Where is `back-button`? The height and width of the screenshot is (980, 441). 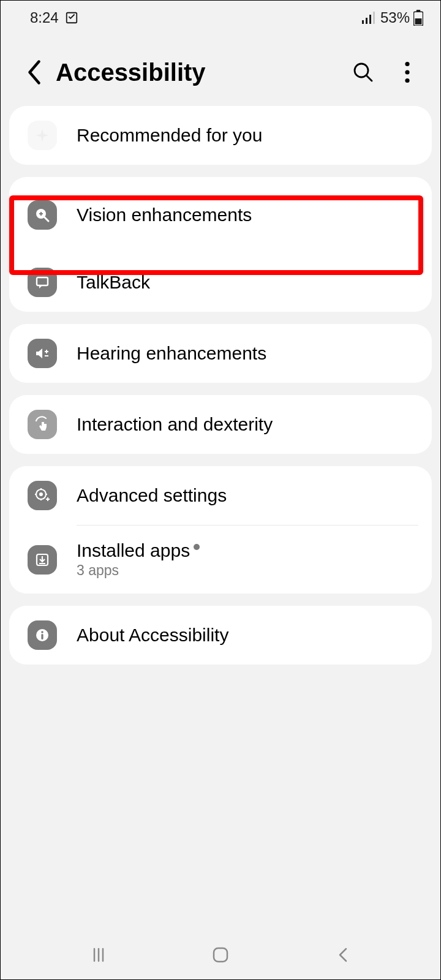 back-button is located at coordinates (34, 72).